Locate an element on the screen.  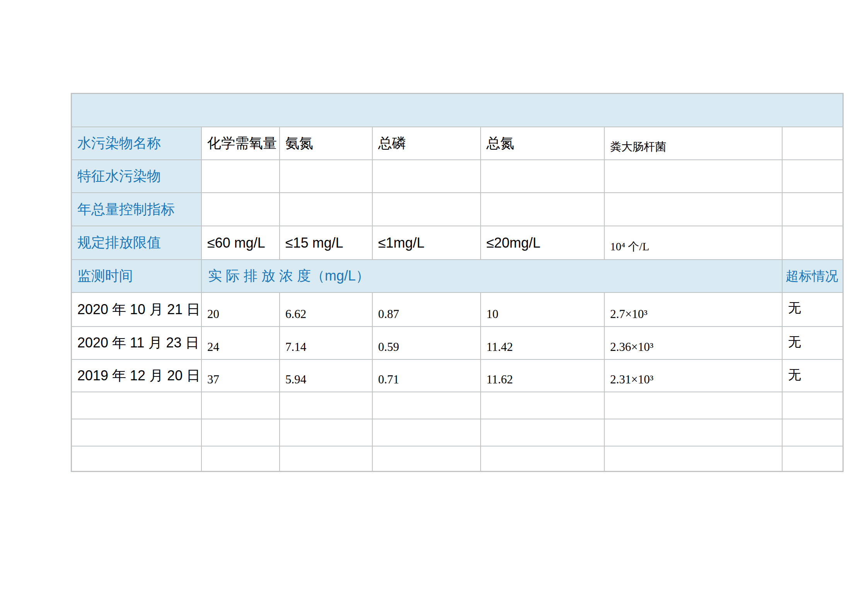
monitor-date: 2019 年 12 月 20 日 is located at coordinates (136, 376).